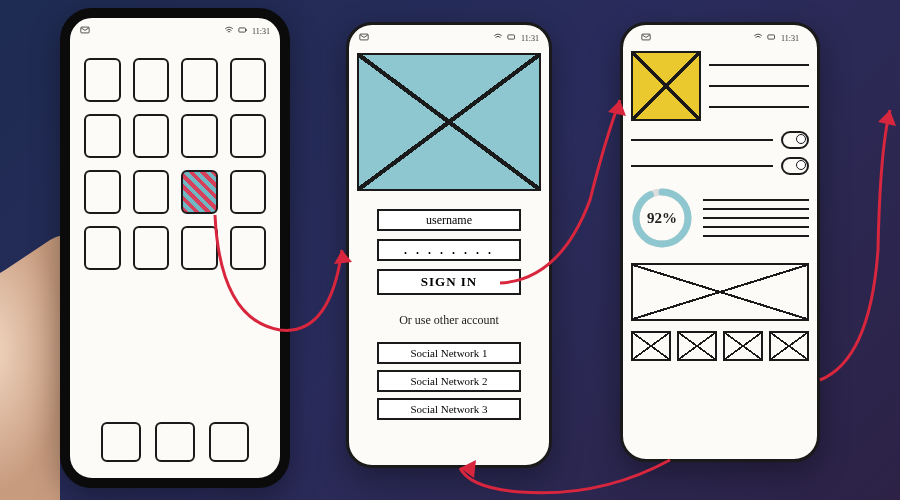 The image size is (900, 500). I want to click on bottom-navbar, so click(720, 346).